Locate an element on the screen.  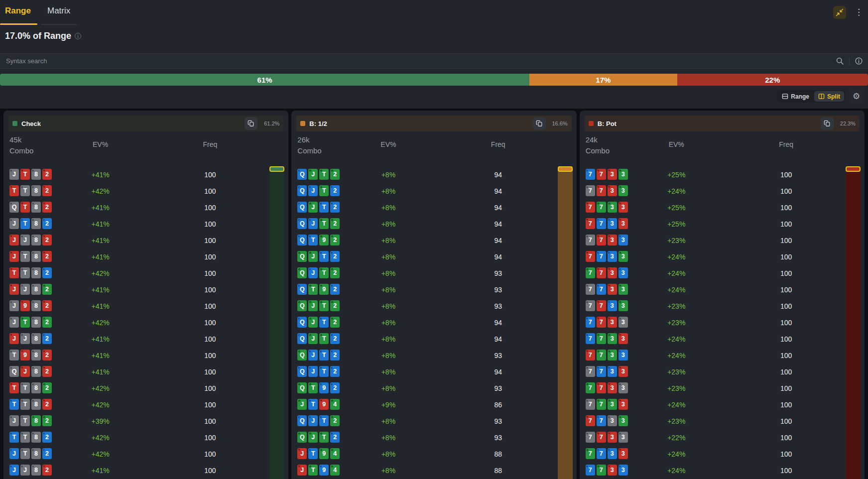
combo-row: ♥7♦7♠3♣3+23%100 is located at coordinates (722, 421).